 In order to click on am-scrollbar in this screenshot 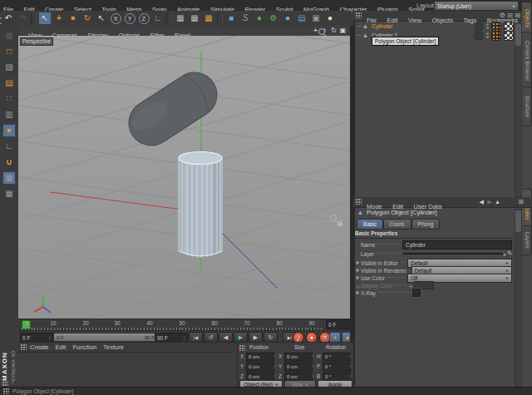, I will do `click(519, 298)`.